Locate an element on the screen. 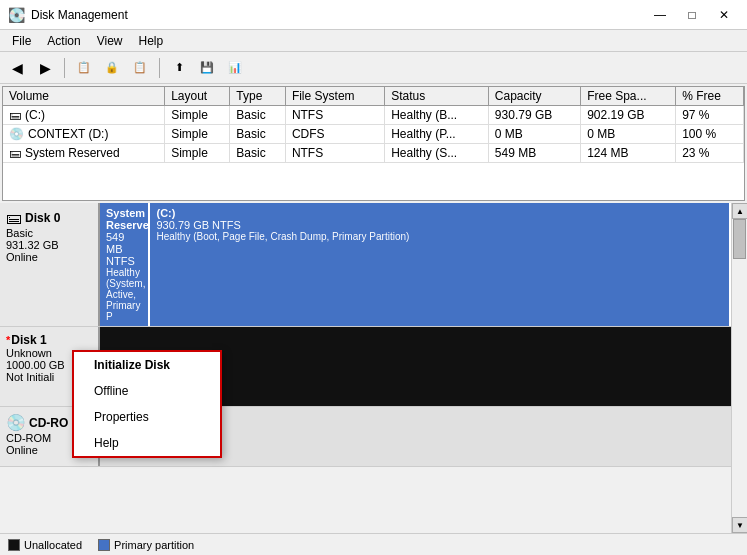 This screenshot has width=747, height=555. menu-view: View is located at coordinates (110, 41).